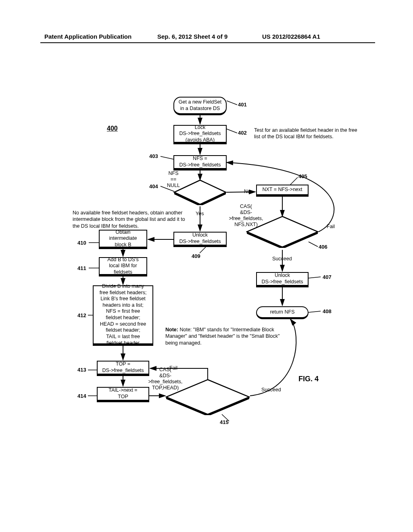  I want to click on edge-succeed-406: Succeed, so click(282, 259).